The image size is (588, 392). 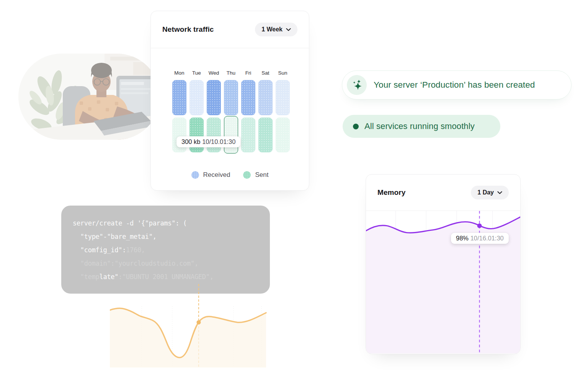 I want to click on legend-item-sent: Sent, so click(x=256, y=175).